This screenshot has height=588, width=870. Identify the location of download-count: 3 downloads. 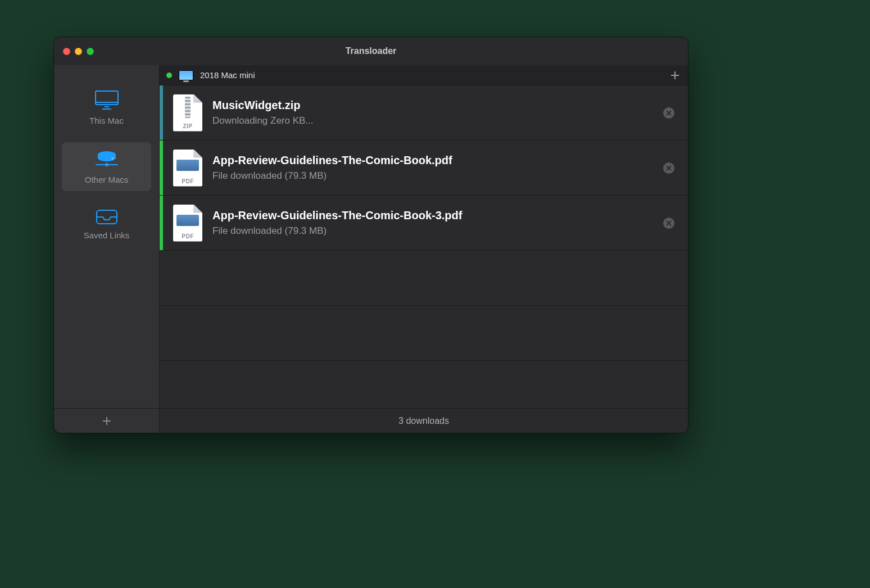
(424, 421).